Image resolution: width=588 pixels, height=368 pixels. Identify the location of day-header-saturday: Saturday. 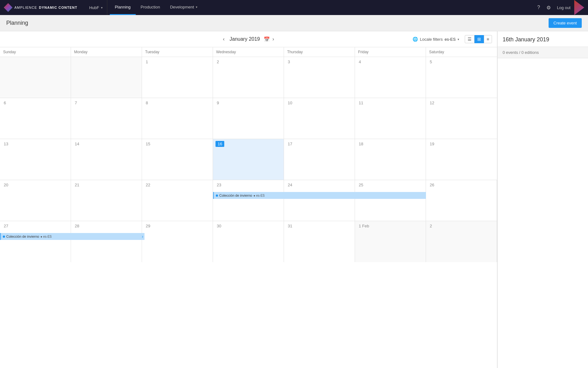
(462, 52).